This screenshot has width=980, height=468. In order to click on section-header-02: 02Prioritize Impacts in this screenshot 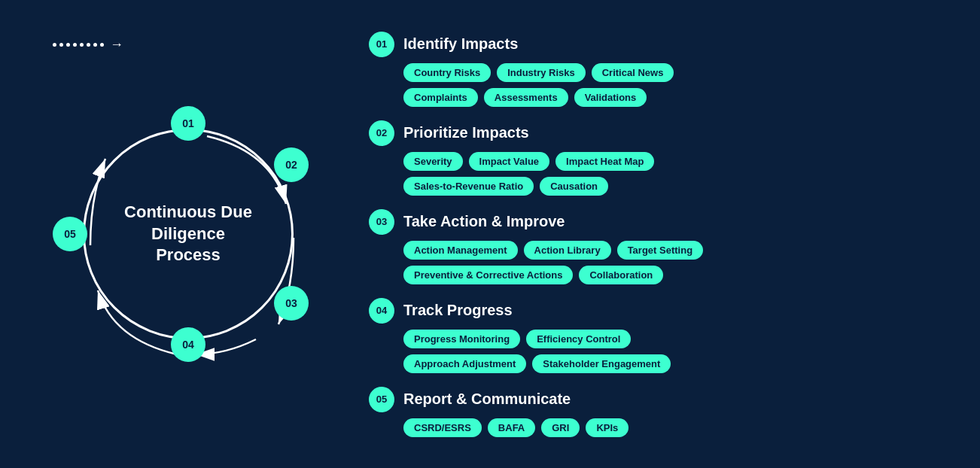, I will do `click(659, 133)`.